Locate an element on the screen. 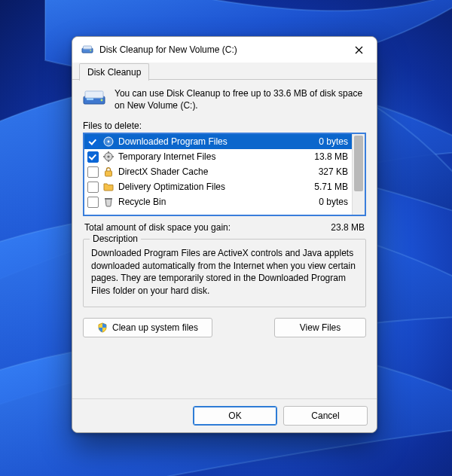 The image size is (452, 476). app-drive-icon is located at coordinates (87, 50).